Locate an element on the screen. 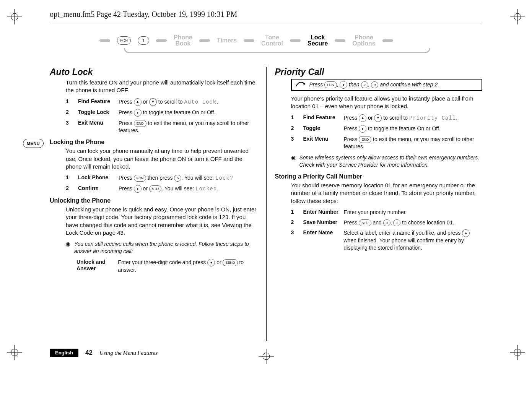 This screenshot has height=406, width=532. nav-underline is located at coordinates (277, 50).